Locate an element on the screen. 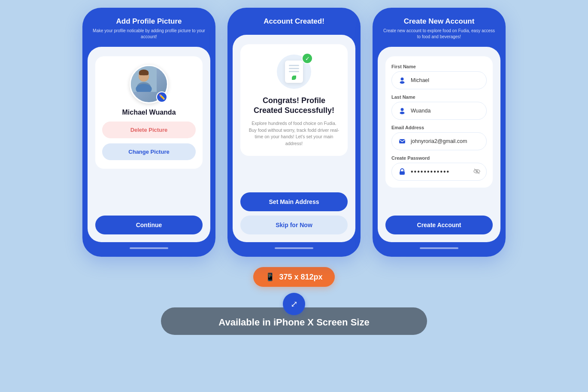 Image resolution: width=588 pixels, height=392 pixels. email-input: johnyroria2@gmail.com is located at coordinates (439, 141).